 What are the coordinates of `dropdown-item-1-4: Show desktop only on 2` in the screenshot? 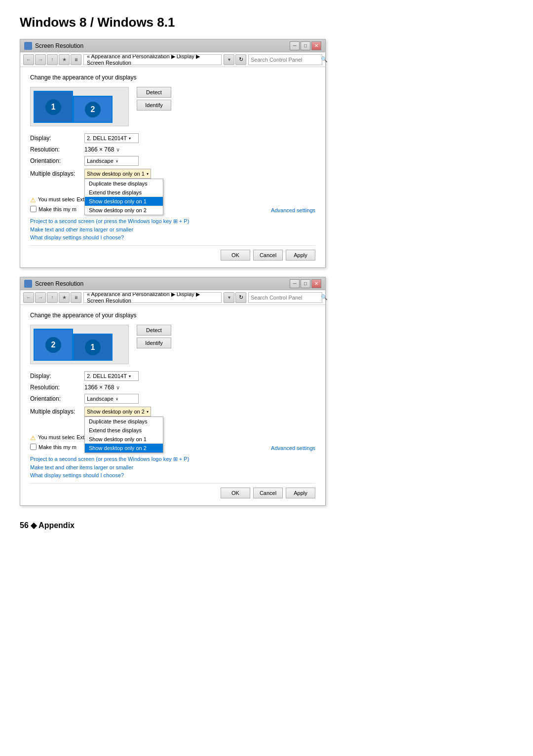 It's located at (124, 210).